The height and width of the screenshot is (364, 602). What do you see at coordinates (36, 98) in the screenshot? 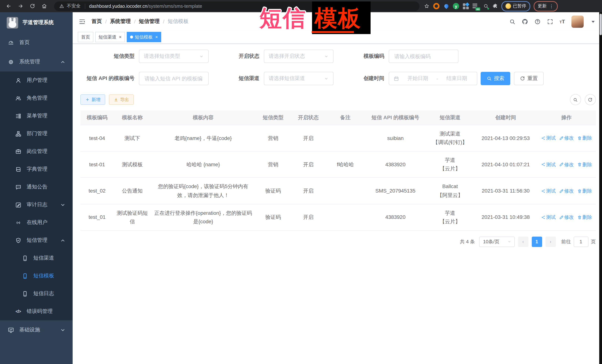
I see `sidebar-item-roles: 角色管理` at bounding box center [36, 98].